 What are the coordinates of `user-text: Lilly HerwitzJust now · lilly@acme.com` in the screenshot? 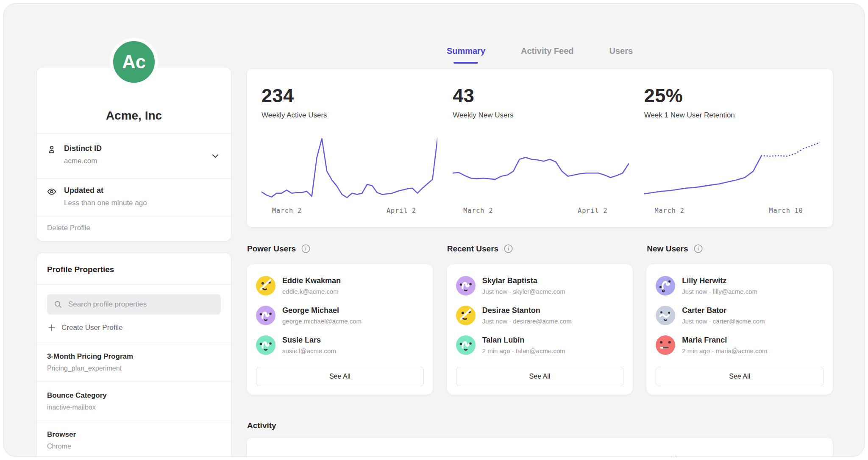 It's located at (720, 286).